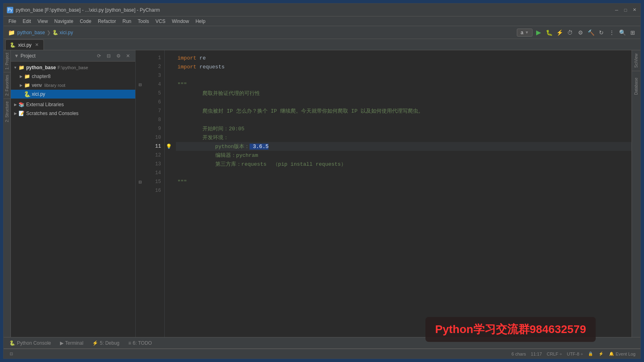  What do you see at coordinates (43, 21) in the screenshot?
I see `menu-view: View` at bounding box center [43, 21].